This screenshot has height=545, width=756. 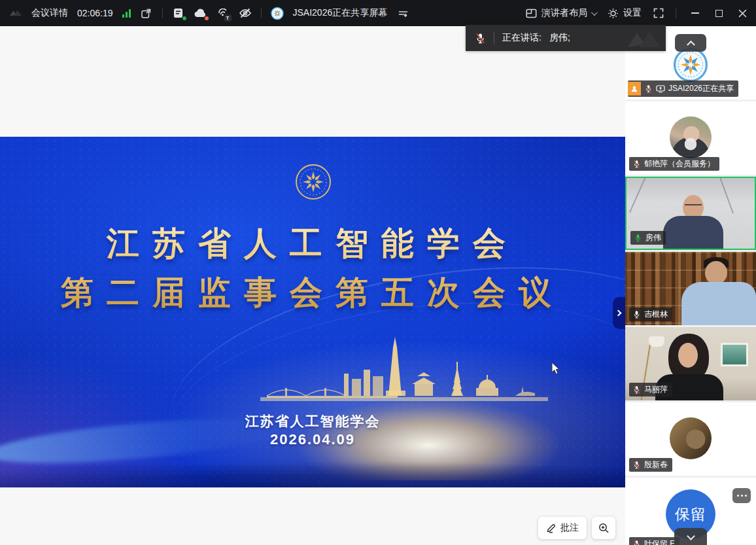 What do you see at coordinates (604, 529) in the screenshot?
I see `magnifier-plus-icon` at bounding box center [604, 529].